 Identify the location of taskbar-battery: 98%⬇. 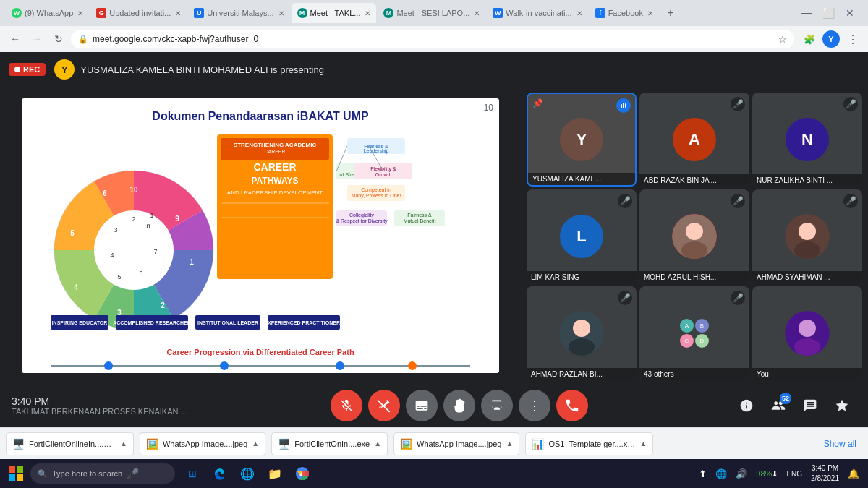
(767, 474).